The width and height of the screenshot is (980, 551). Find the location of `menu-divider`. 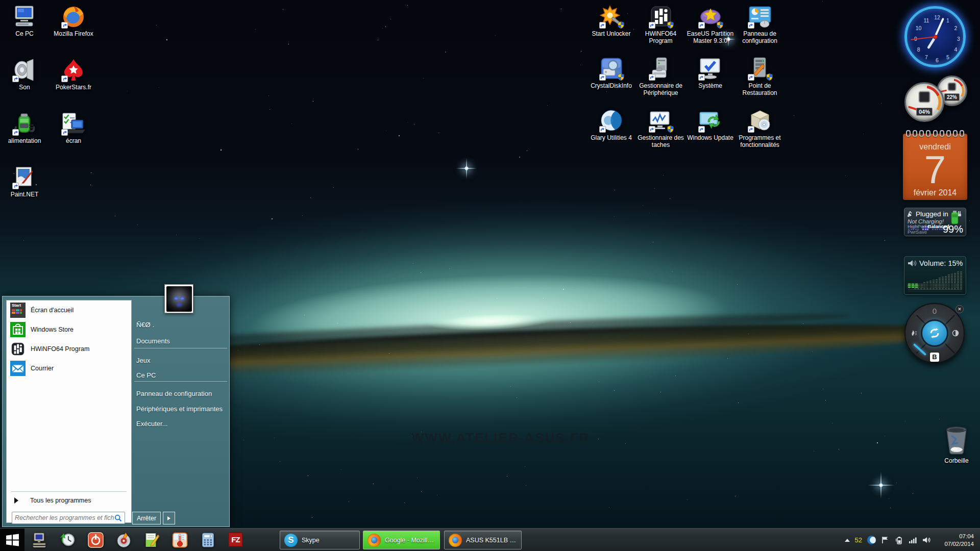

menu-divider is located at coordinates (181, 348).